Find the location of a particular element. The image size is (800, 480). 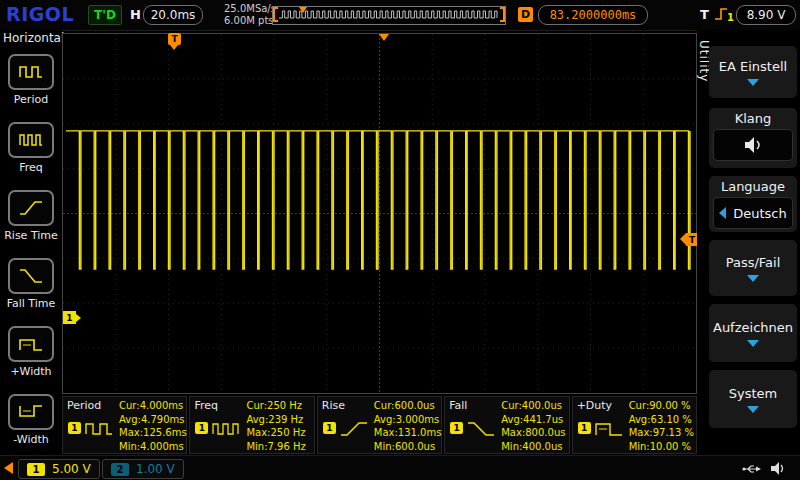

rigol-logo: RIGOL is located at coordinates (40, 14).